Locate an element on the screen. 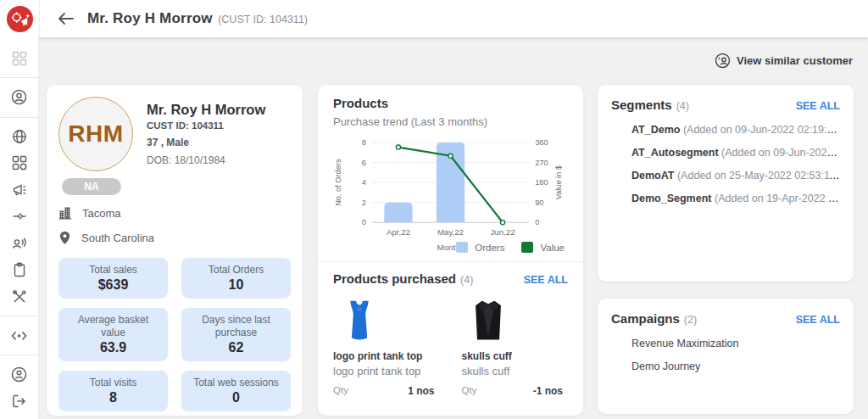 This screenshot has width=868, height=419. sidebar-divider is located at coordinates (19, 78).